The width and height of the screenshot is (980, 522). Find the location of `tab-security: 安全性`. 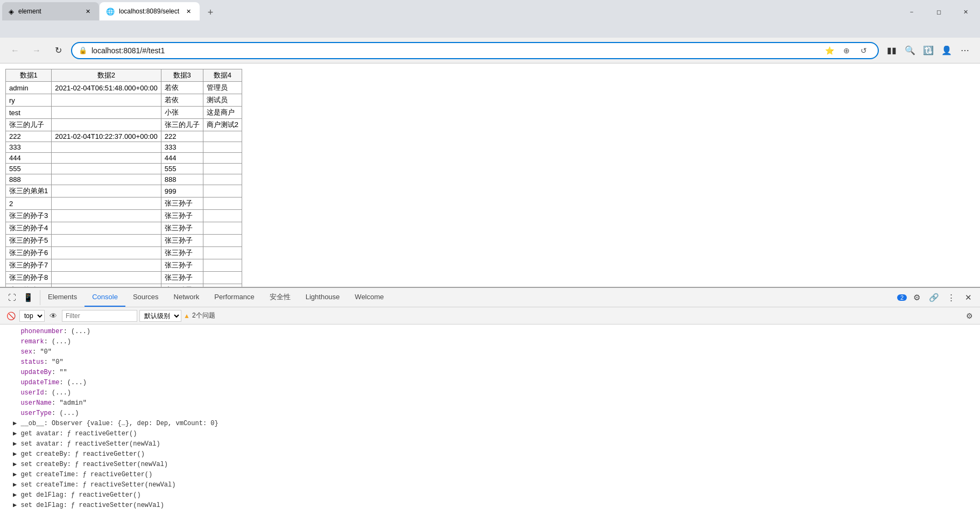

tab-security: 安全性 is located at coordinates (280, 297).